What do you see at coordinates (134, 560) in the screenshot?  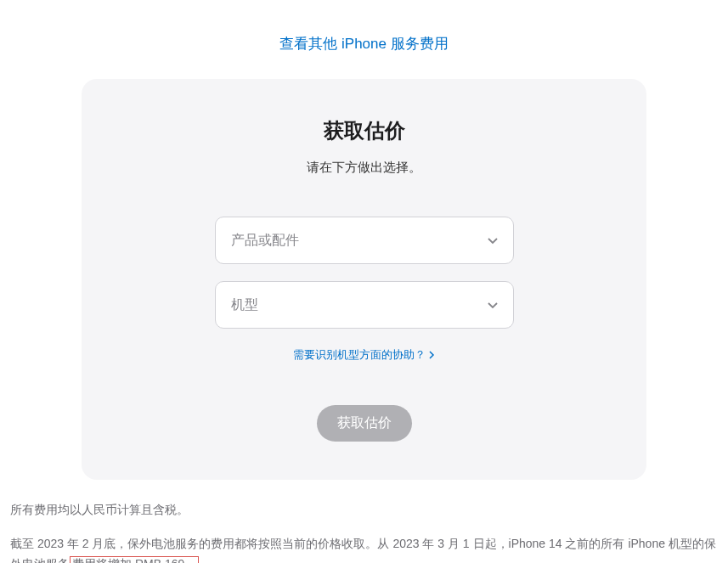 I see `highlighted-text: 费用将增加 RMB 169。` at bounding box center [134, 560].